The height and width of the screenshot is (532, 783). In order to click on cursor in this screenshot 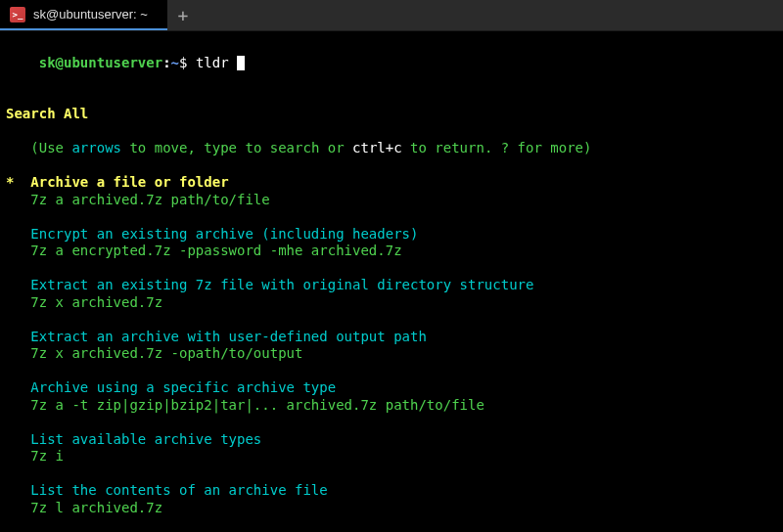, I will do `click(241, 63)`.